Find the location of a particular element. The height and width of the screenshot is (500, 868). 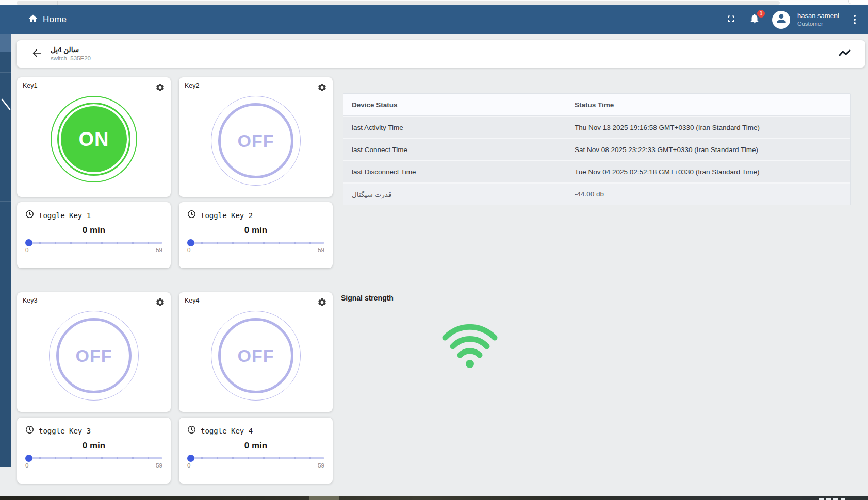

timeseries-button is located at coordinates (845, 54).